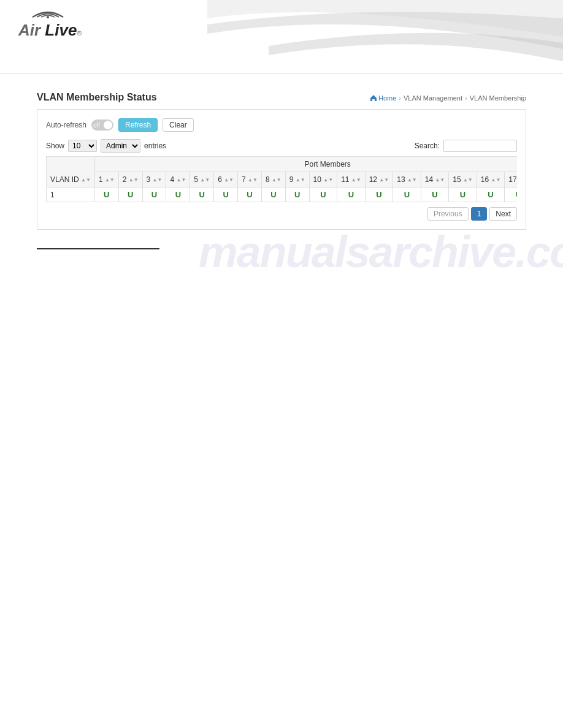 Image resolution: width=563 pixels, height=728 pixels. I want to click on show-entries: Show 10 25 50 100 Admin entries, so click(106, 146).